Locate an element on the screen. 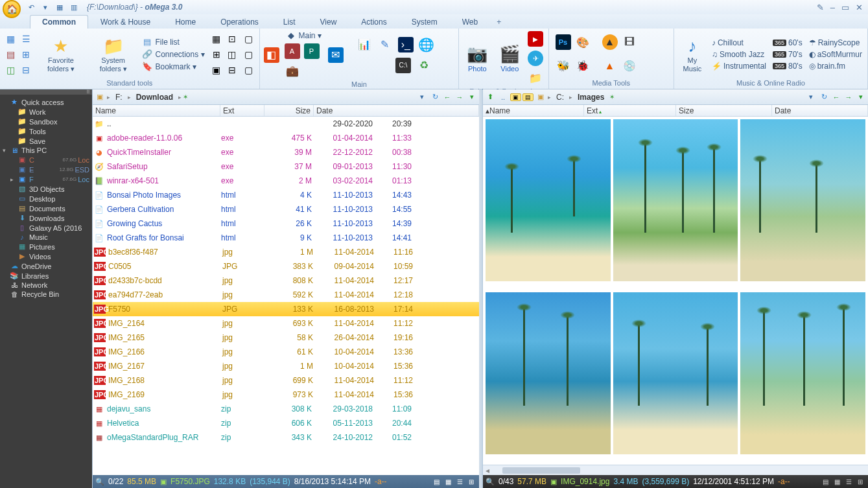 The image size is (868, 488). bug-icon: 🐞 is located at coordinates (583, 66).